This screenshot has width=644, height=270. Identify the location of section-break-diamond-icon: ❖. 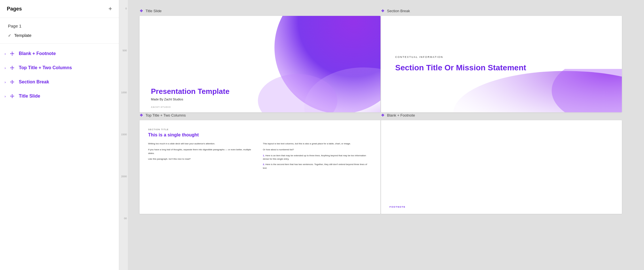
(383, 11).